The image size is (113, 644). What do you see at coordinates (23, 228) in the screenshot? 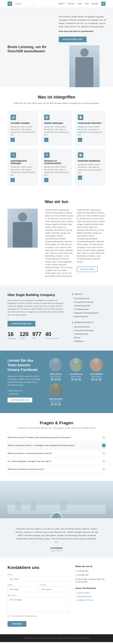
I see `wwd-person-image` at bounding box center [23, 228].